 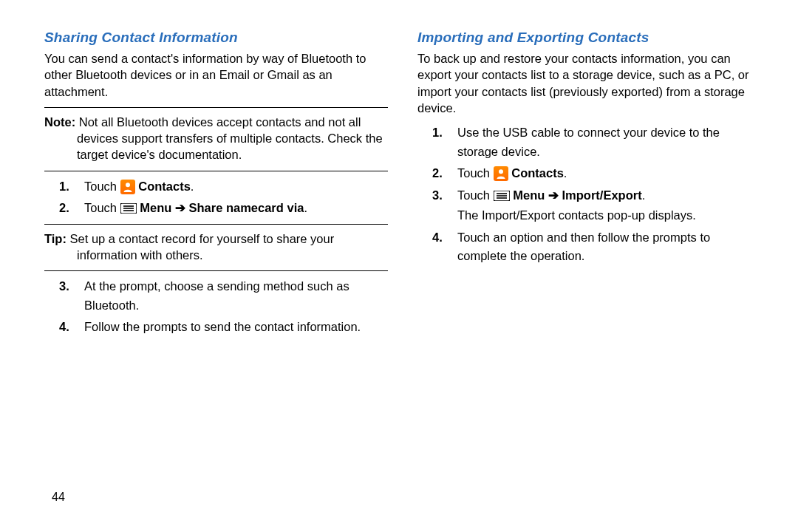 What do you see at coordinates (216, 247) in the screenshot?
I see `tip-block: Tip: Set up a contact record for yoursel…` at bounding box center [216, 247].